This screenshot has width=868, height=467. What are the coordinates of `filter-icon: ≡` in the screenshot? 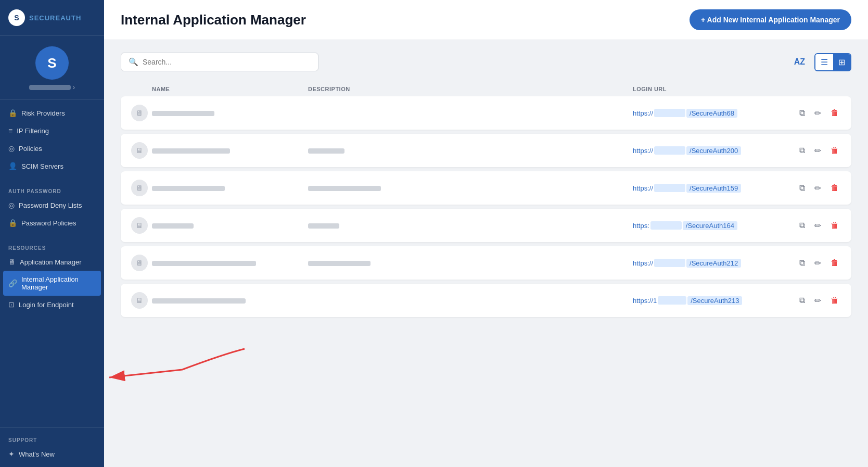 It's located at (10, 131).